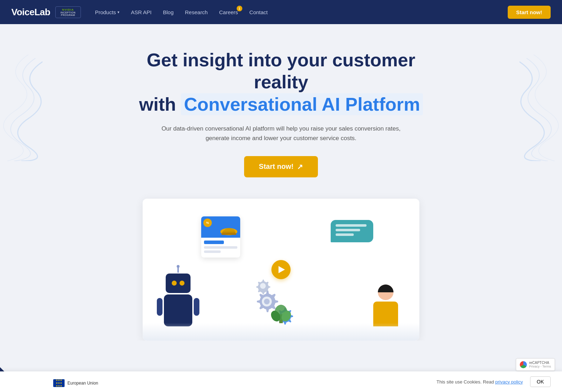 The width and height of the screenshot is (562, 392). What do you see at coordinates (302, 12) in the screenshot?
I see `nav-links: Products ▾ ASR API Blog Research Careers…` at bounding box center [302, 12].